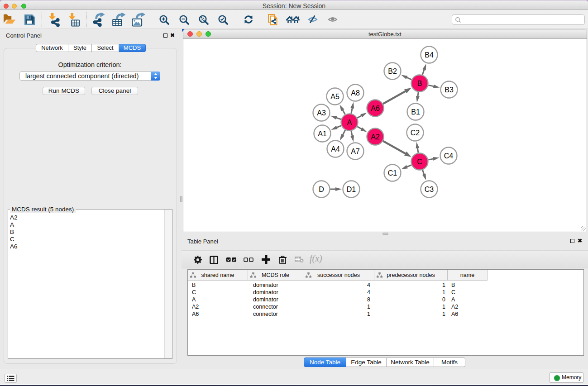  Describe the element at coordinates (355, 151) in the screenshot. I see `svg-text: A7` at that location.